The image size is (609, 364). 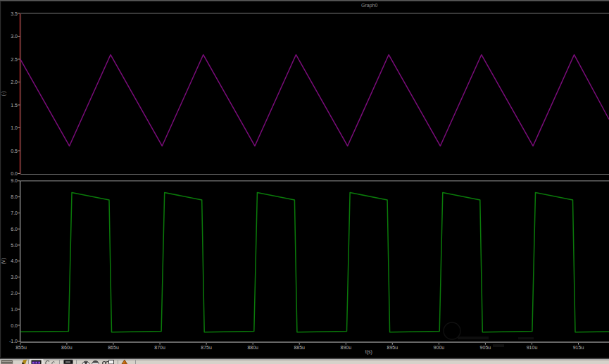 I want to click on svg-text: 885u, so click(x=299, y=348).